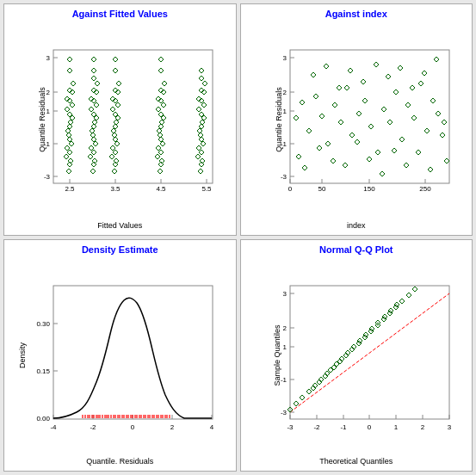 The width and height of the screenshot is (476, 475). Describe the element at coordinates (44, 418) in the screenshot. I see `svg-text: 0.00` at that location.